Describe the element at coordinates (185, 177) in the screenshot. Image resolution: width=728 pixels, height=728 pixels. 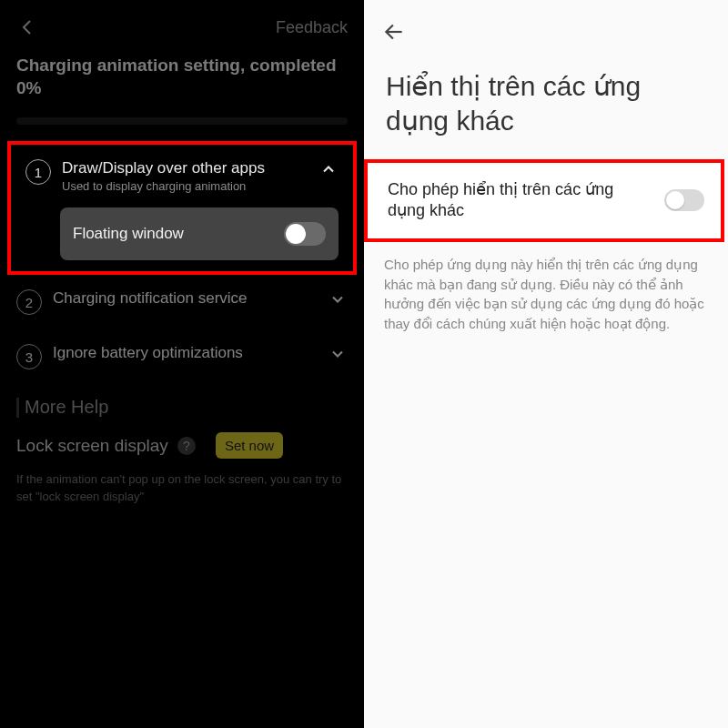
I see `step1-text: Draw/Display over other apps Used to dis…` at that location.